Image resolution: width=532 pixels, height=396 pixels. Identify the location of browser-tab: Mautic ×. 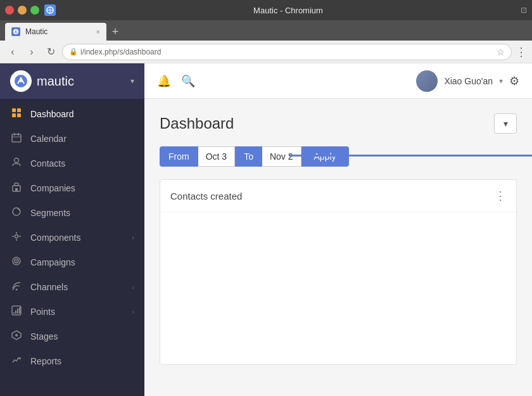
(56, 32).